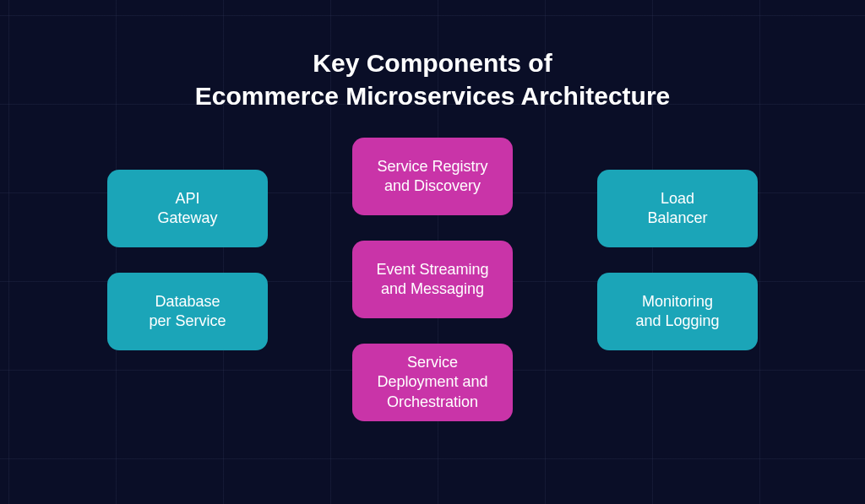 This screenshot has width=865, height=504. I want to click on box-label: Load Balancer, so click(677, 209).